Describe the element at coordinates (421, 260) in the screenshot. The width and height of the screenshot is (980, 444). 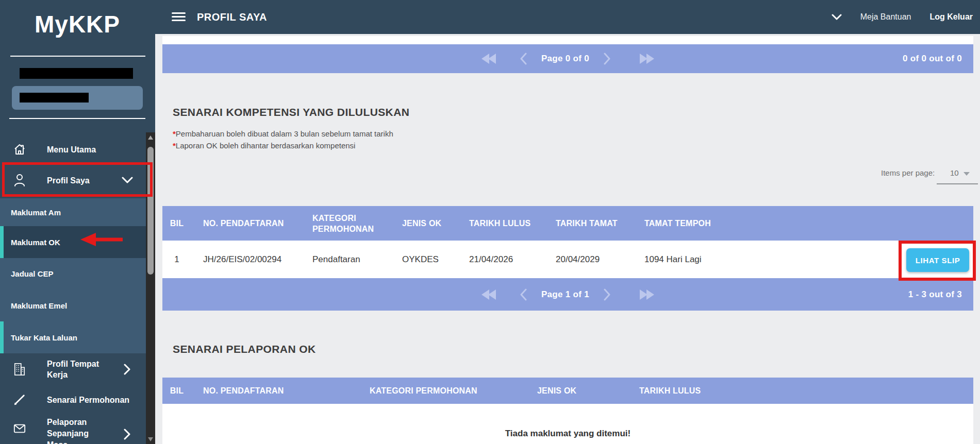
I see `cell-jenis-ok: OYKDES` at that location.